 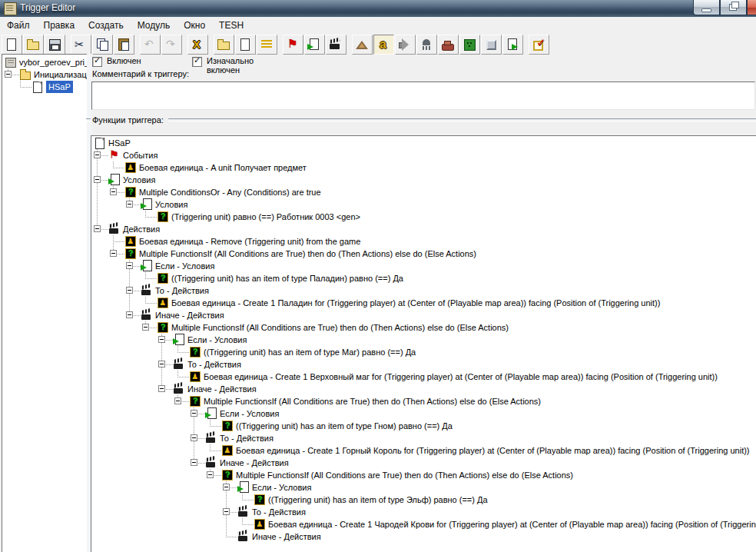 I want to click on paste-button, so click(x=124, y=45).